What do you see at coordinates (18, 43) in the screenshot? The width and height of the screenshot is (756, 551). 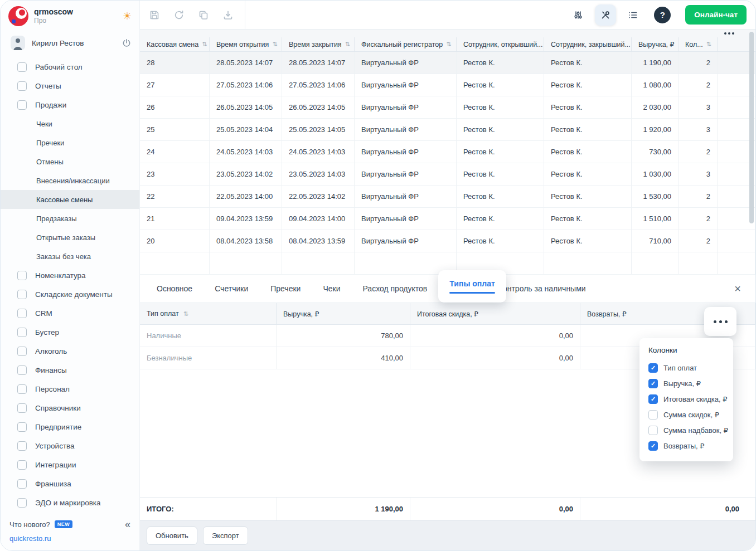 I see `avatar` at bounding box center [18, 43].